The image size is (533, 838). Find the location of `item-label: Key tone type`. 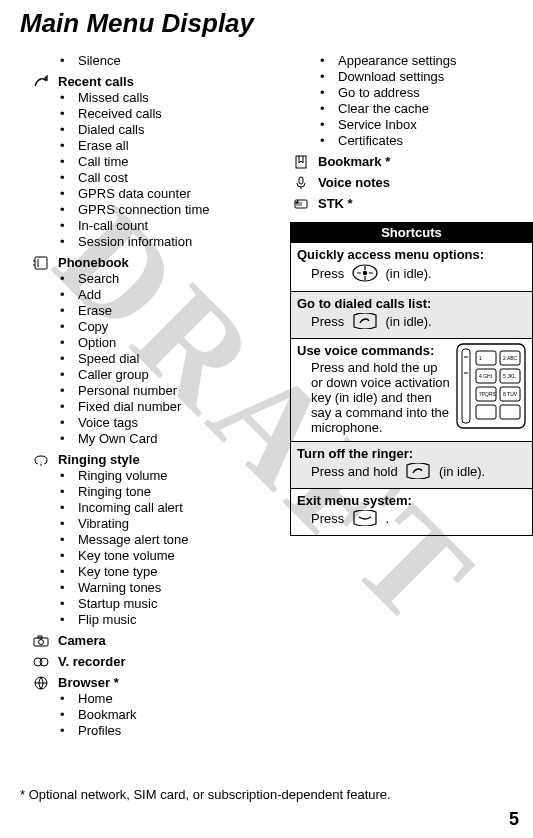

item-label: Key tone type is located at coordinates (118, 572).